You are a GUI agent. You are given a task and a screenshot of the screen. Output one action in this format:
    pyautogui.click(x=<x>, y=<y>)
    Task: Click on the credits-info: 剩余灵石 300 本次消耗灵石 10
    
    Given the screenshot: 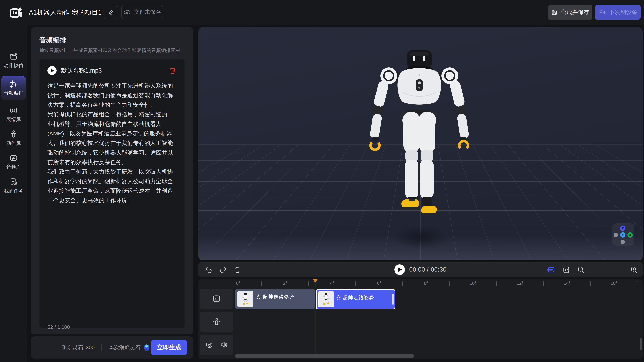 What is the action you would take?
    pyautogui.click(x=110, y=348)
    